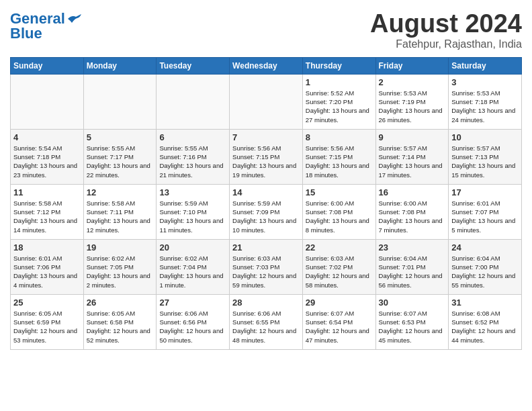 Image resolution: width=532 pixels, height=411 pixels. Describe the element at coordinates (485, 212) in the screenshot. I see `calendar-cell: 17Sunrise: 6:01 AM Sunset: 7:07 PM Dayli…` at that location.